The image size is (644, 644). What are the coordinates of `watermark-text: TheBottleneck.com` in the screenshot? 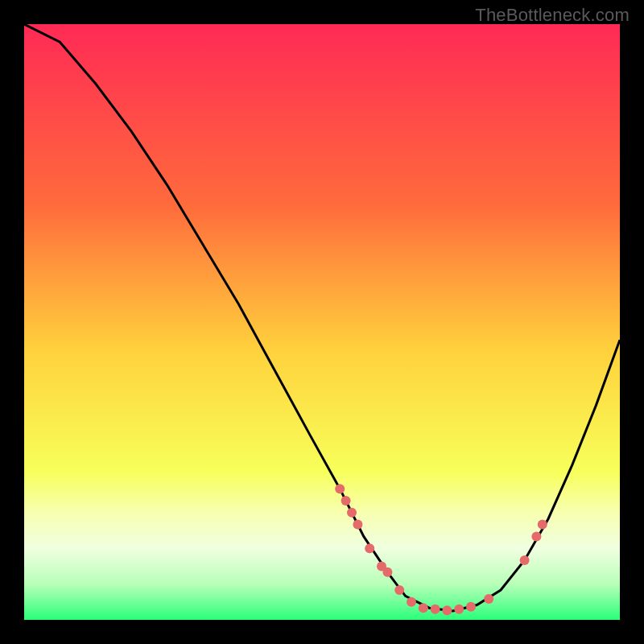 It's located at (552, 15).